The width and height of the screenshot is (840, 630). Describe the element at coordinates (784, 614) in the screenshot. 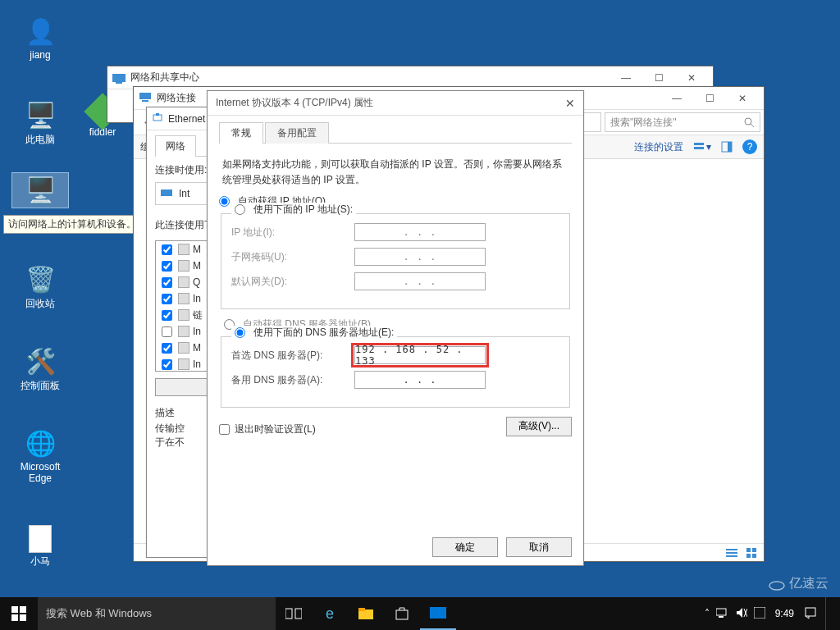

I see `taskbar-clock: 9:49` at that location.